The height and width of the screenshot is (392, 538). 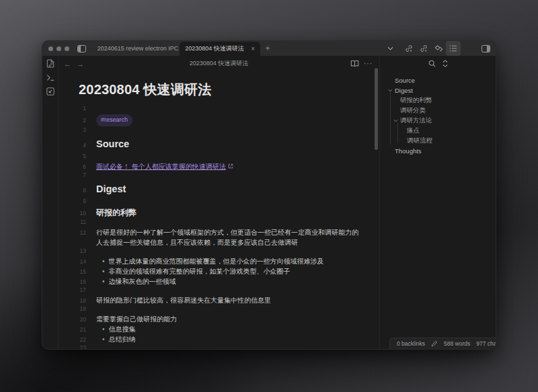 I want to click on zoom-window-button, so click(x=67, y=48).